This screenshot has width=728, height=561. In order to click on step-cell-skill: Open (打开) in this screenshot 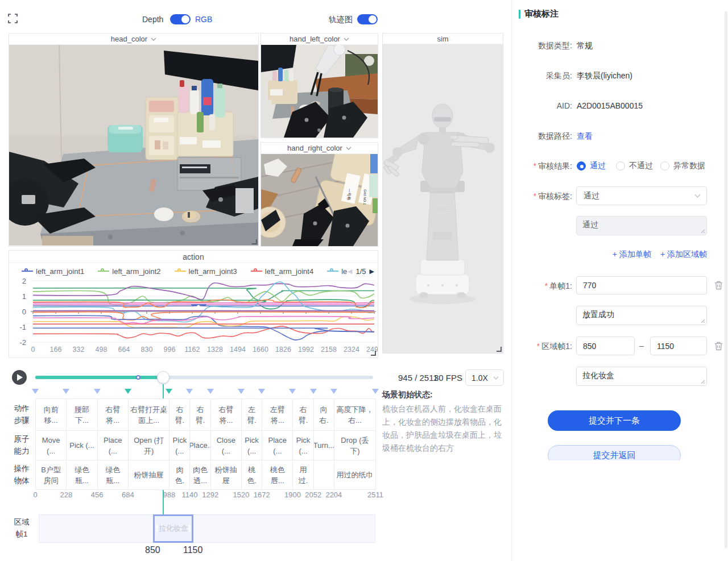, I will do `click(149, 446)`.